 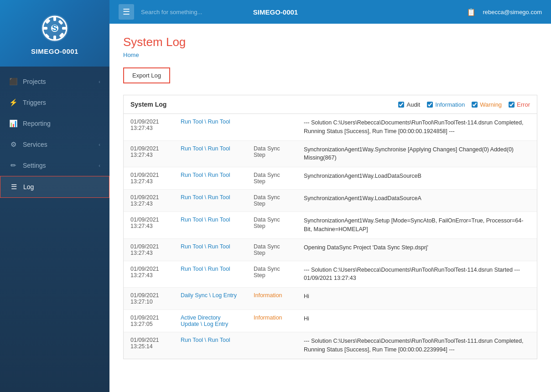 What do you see at coordinates (300, 12) in the screenshot?
I see `search-input` at bounding box center [300, 12].